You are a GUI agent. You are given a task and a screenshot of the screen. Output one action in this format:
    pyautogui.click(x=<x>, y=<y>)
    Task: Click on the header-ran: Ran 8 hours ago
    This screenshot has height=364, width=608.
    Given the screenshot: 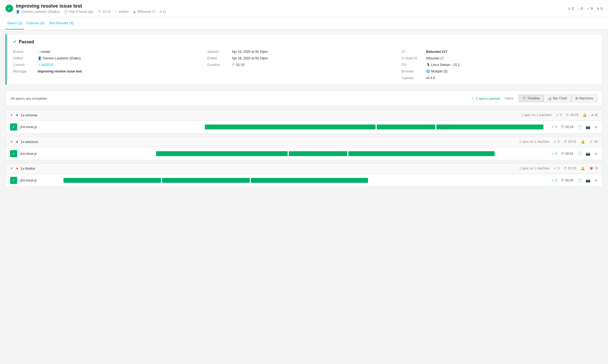 What is the action you would take?
    pyautogui.click(x=82, y=12)
    